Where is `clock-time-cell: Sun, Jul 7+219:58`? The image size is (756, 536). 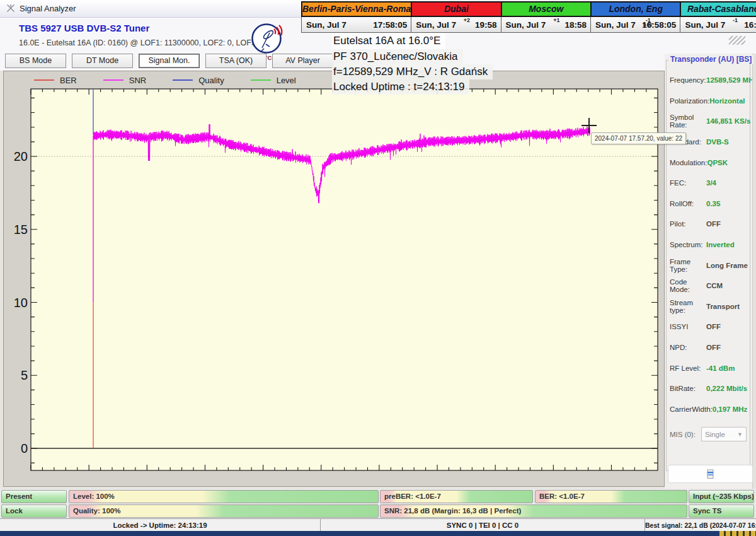 clock-time-cell: Sun, Jul 7+219:58 is located at coordinates (456, 25).